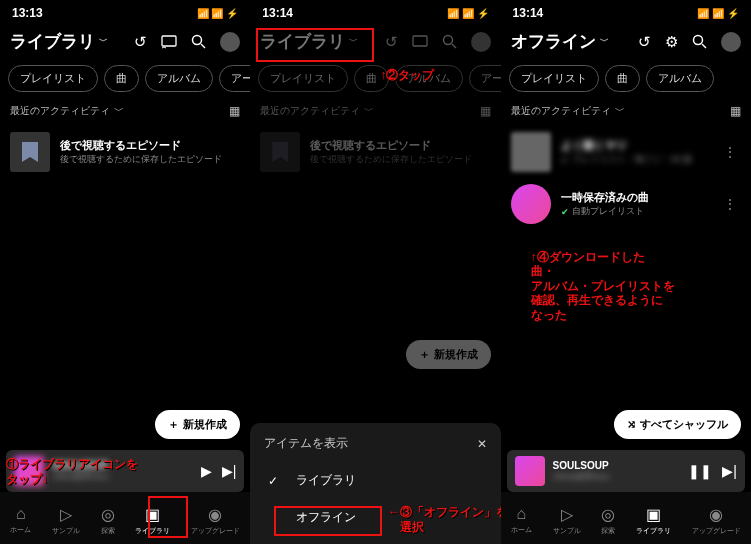 The image size is (751, 544). I want to click on playlist-art, so click(531, 152).